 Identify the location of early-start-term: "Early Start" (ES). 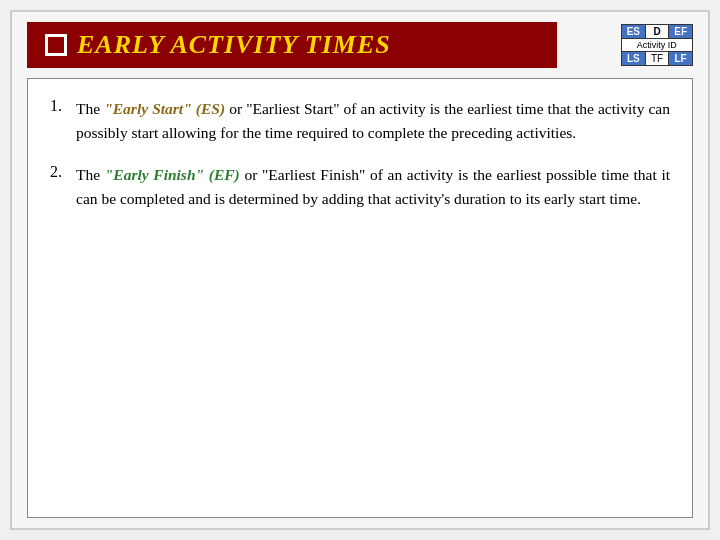
(164, 108).